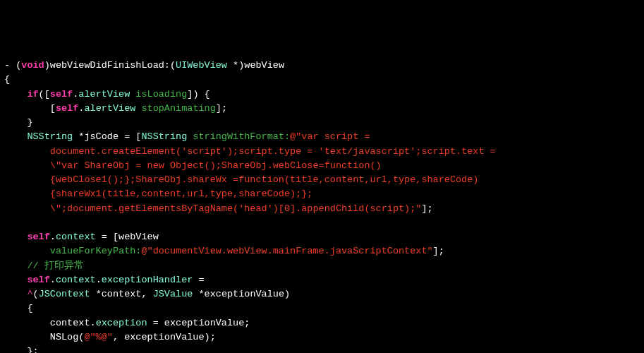  What do you see at coordinates (82, 237) in the screenshot?
I see `code-line: self.context = [webView` at bounding box center [82, 237].